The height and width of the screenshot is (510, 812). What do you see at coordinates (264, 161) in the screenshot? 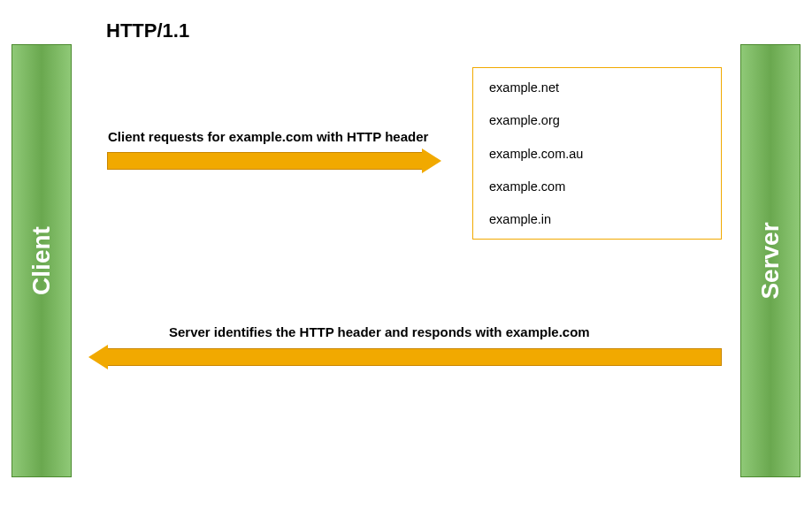
I see `request-arrow-body` at bounding box center [264, 161].